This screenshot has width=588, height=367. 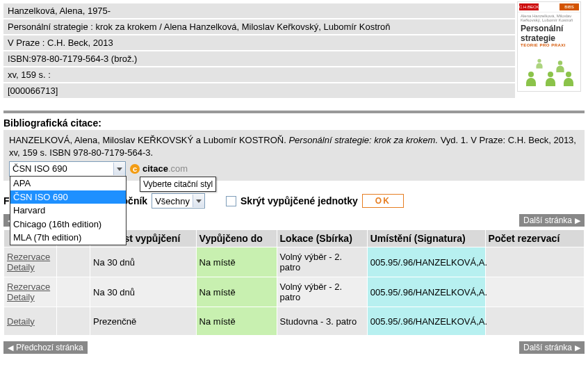 What do you see at coordinates (68, 184) in the screenshot?
I see `citation-style-option-apa: APA` at bounding box center [68, 184].